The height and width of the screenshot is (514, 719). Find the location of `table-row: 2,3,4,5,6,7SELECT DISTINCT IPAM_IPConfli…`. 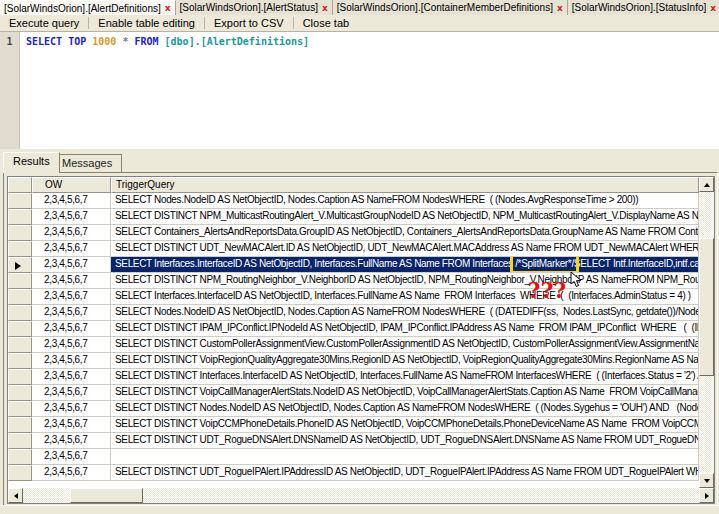

table-row: 2,3,4,5,6,7SELECT DISTINCT IPAM_IPConfli… is located at coordinates (354, 329).